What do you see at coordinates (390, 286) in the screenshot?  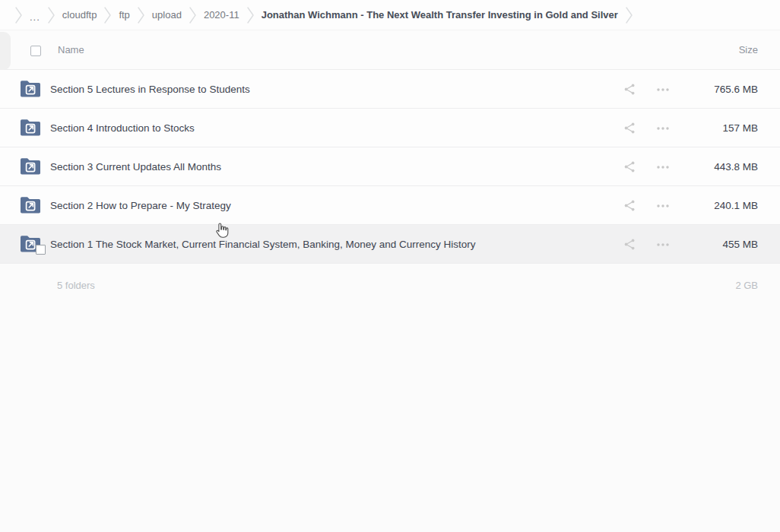 I see `file-list-footer: 5 folders 2 GB` at bounding box center [390, 286].